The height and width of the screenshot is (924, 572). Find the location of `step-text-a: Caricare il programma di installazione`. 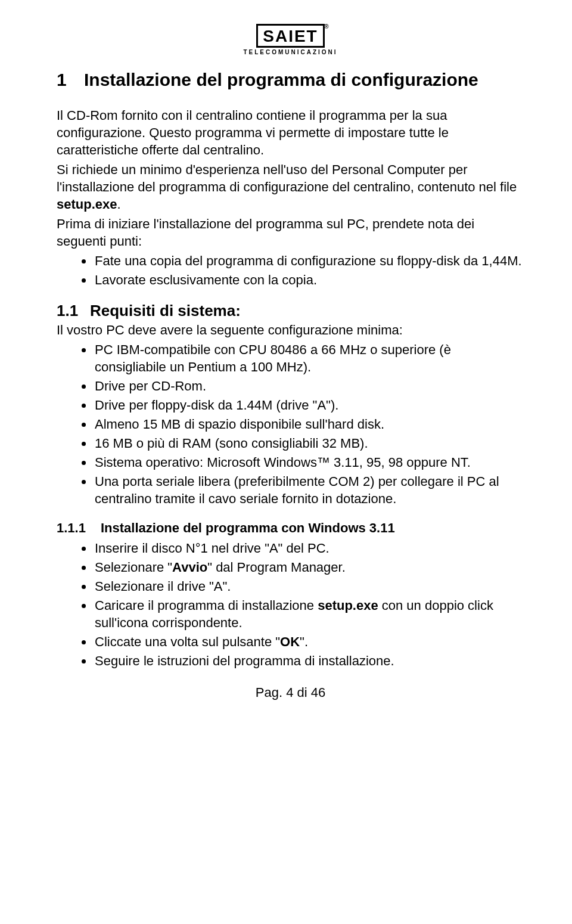

step-text-a: Caricare il programma di installazione is located at coordinates (206, 606).